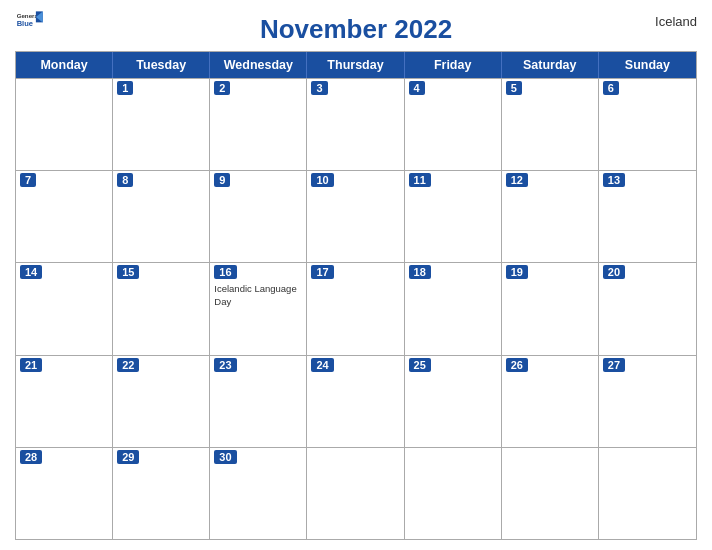 The height and width of the screenshot is (550, 712). What do you see at coordinates (128, 272) in the screenshot?
I see `day-number: 15` at bounding box center [128, 272].